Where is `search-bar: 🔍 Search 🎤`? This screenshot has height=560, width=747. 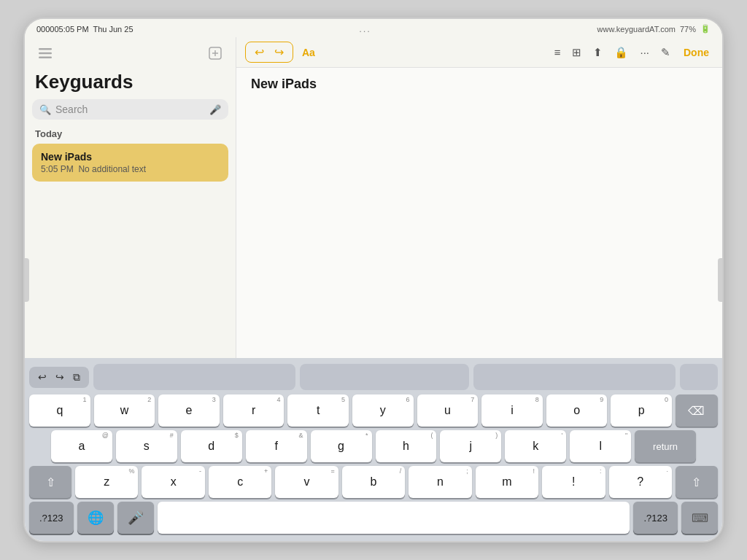
search-bar: 🔍 Search 🎤 is located at coordinates (130, 109).